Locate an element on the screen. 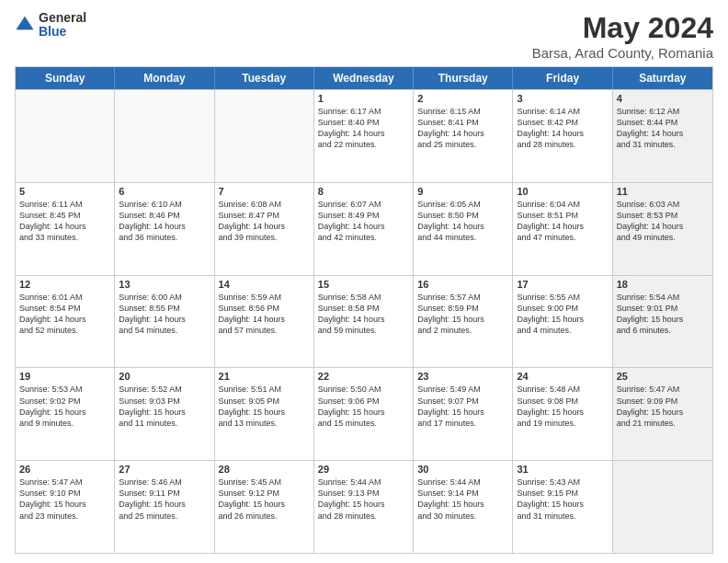 The image size is (728, 563). day-number: 10 is located at coordinates (563, 191).